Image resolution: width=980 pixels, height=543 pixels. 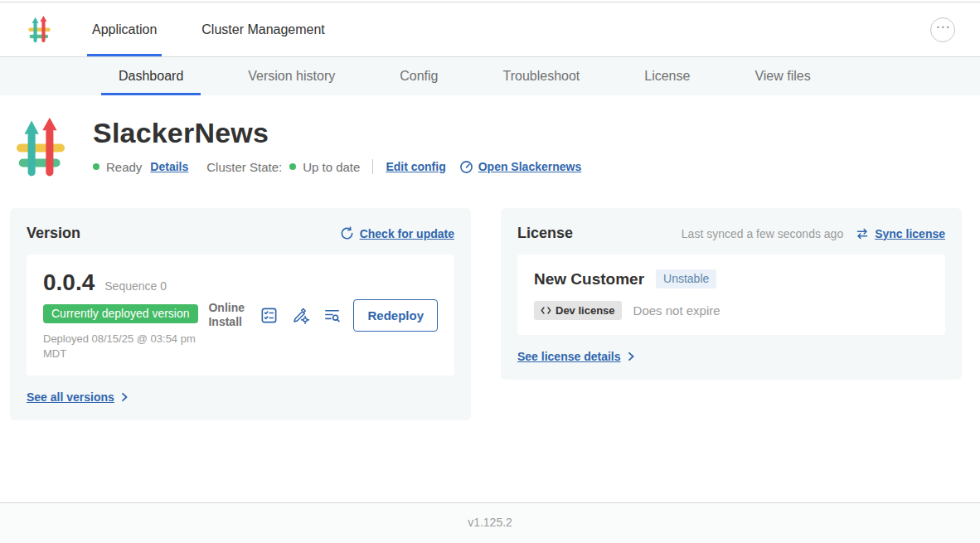 What do you see at coordinates (69, 283) in the screenshot?
I see `version-number: 0.0.4` at bounding box center [69, 283].